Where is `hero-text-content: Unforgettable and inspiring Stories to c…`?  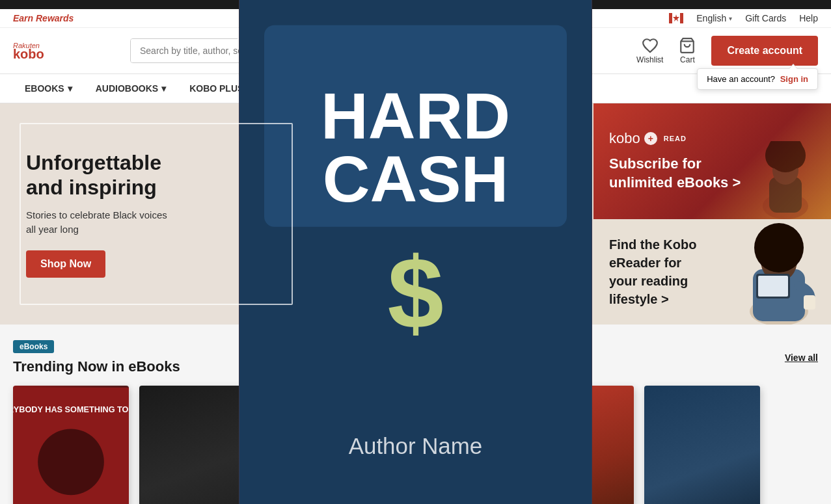
hero-text-content: Unforgettable and inspiring Stories to c… is located at coordinates (96, 214).